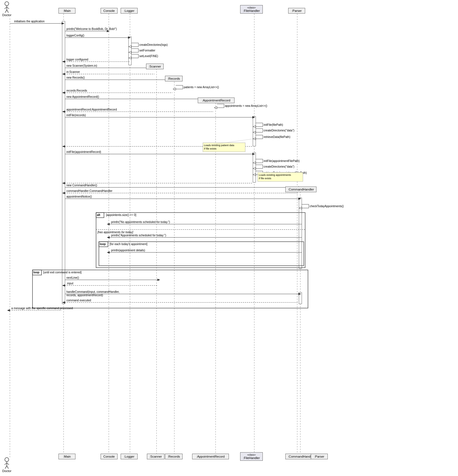  What do you see at coordinates (109, 11) in the screenshot?
I see `lifeline-console-top: Console` at bounding box center [109, 11].